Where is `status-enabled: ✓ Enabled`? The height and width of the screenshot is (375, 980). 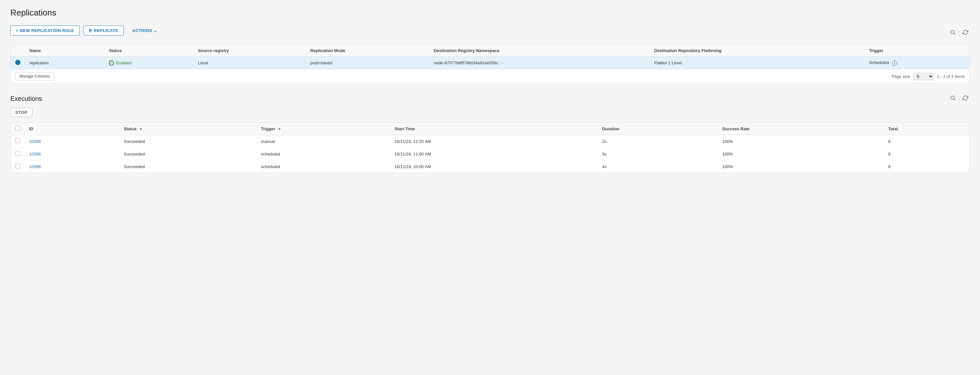
status-enabled: ✓ Enabled is located at coordinates (149, 63).